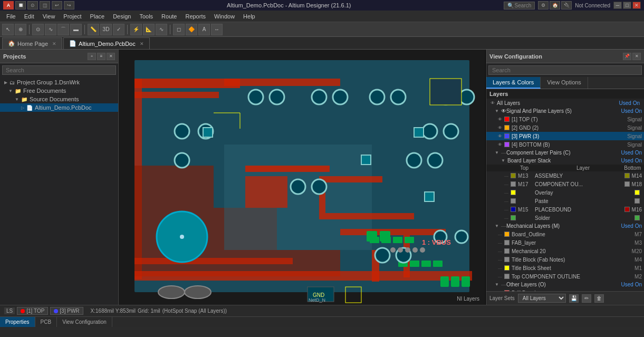 The width and height of the screenshot is (644, 337). I want to click on titlebar-home-icon: 🏠, so click(555, 5).